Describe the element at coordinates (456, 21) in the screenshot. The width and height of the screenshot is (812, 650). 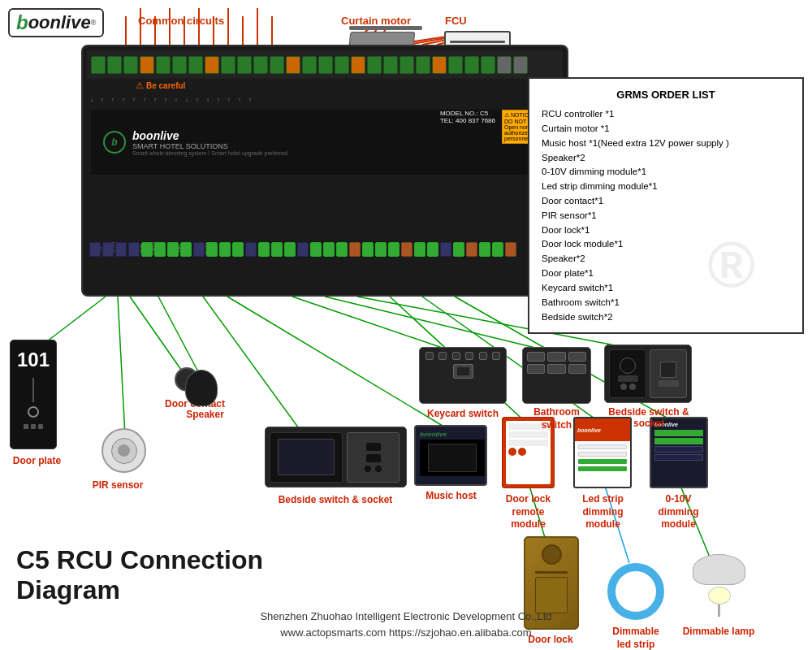
I see `label-fcu: FCU` at that location.